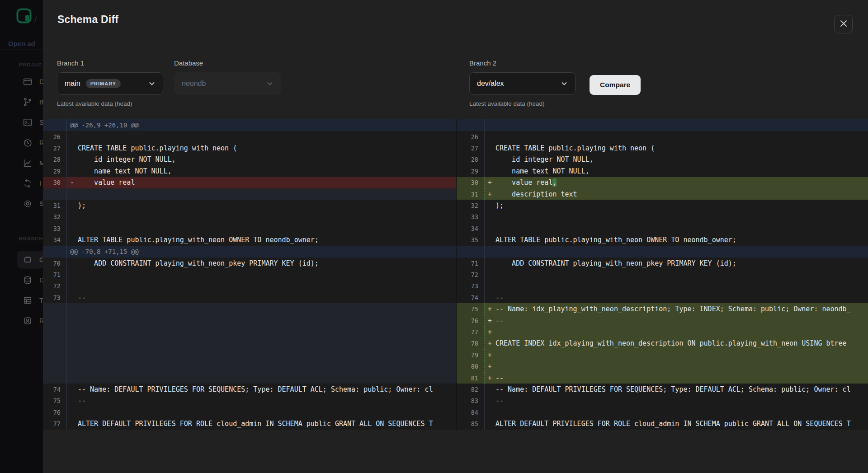 This screenshot has height=473, width=868. What do you see at coordinates (104, 125) in the screenshot?
I see `hunk-header-text: @@ -26,9 +26,10 @@` at bounding box center [104, 125].